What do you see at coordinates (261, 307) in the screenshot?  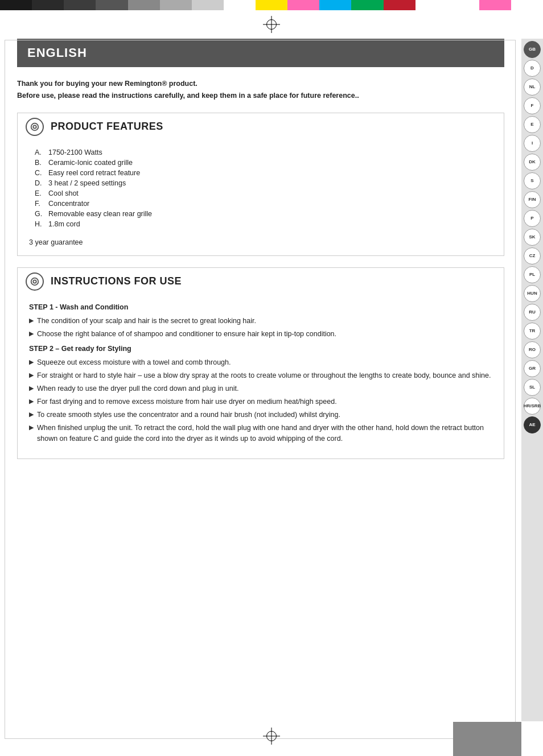 I see `step-heading: STEP 1 - Wash and Condition` at bounding box center [261, 307].